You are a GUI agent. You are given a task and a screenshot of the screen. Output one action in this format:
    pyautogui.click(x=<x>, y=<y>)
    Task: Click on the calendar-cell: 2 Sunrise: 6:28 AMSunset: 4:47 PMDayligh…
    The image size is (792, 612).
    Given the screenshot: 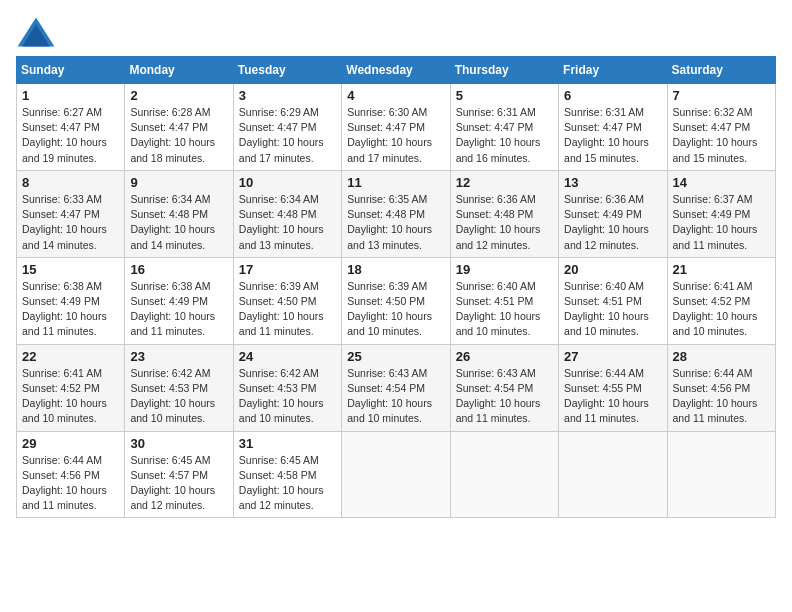 What is the action you would take?
    pyautogui.click(x=179, y=128)
    